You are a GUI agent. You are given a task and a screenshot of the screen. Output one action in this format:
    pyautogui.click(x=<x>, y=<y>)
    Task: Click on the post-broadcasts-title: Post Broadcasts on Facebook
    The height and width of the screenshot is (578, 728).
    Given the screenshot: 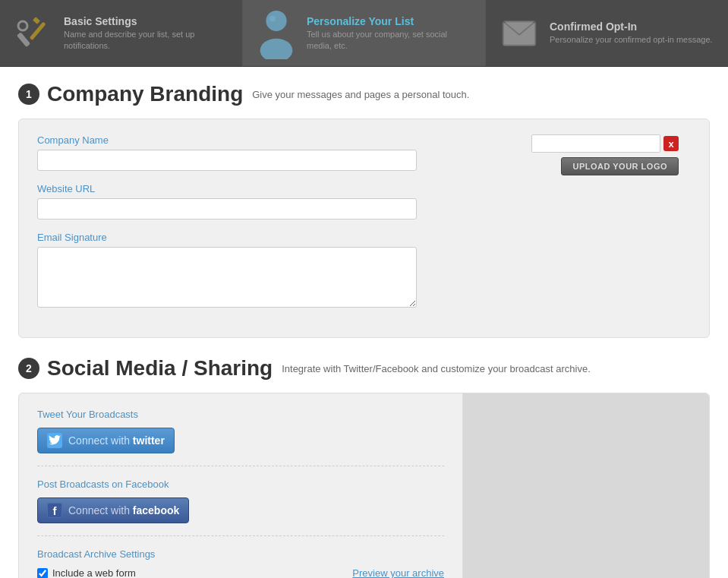 What is the action you would take?
    pyautogui.click(x=241, y=485)
    